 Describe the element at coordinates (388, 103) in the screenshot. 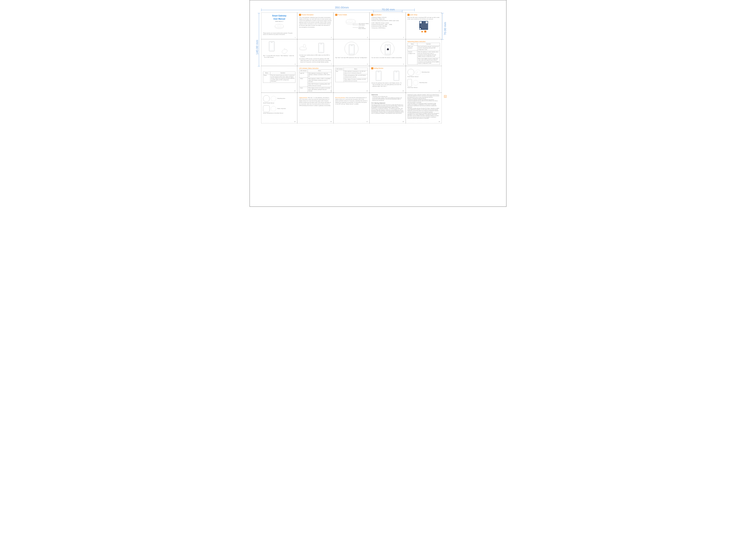

I see `hd-fcc: FCC Warning Statement` at that location.